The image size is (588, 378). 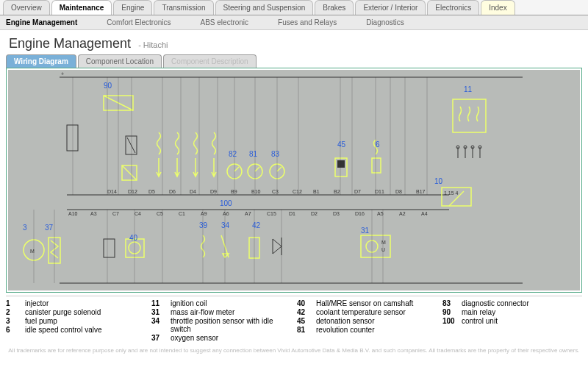 I want to click on svg-text: D14, so click(x=112, y=191).